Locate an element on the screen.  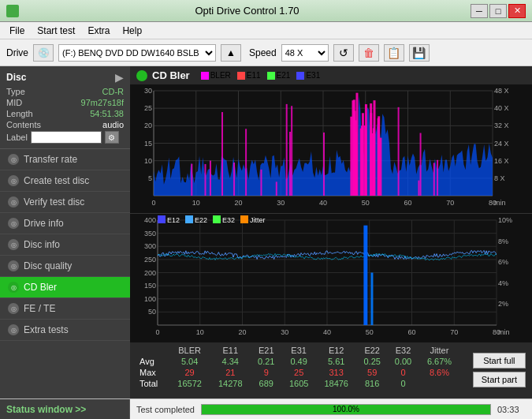
create-test-disc-icon: ◎ is located at coordinates (13, 181).